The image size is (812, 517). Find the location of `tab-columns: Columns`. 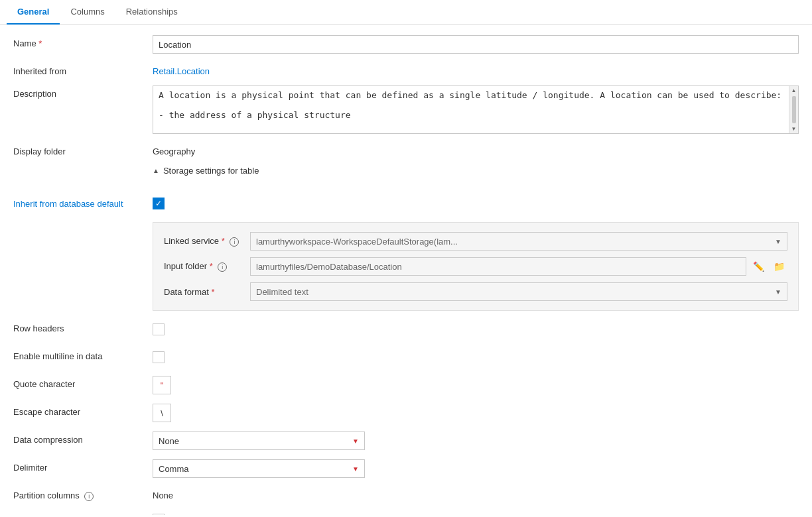

tab-columns: Columns is located at coordinates (88, 12).